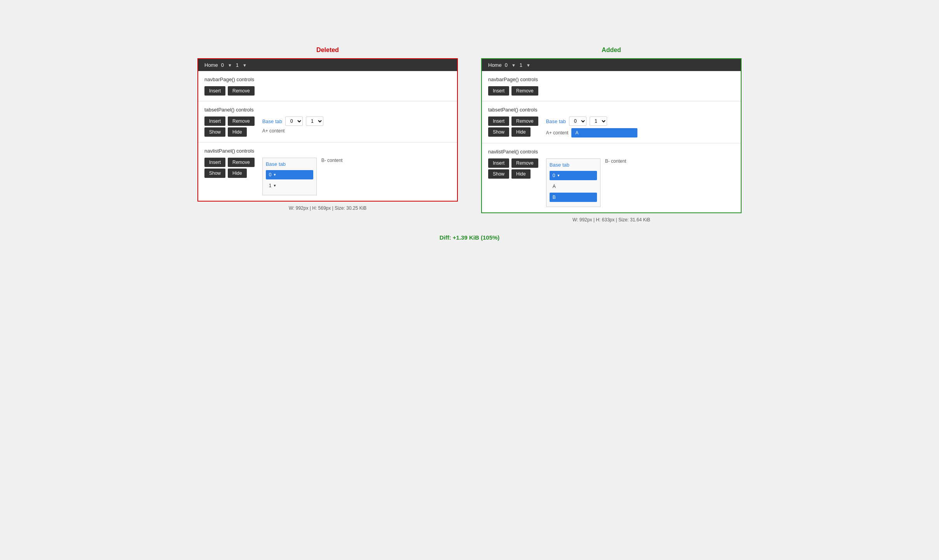  Describe the element at coordinates (586, 183) in the screenshot. I see `added-navlist-area: Base tab 0 ▼ A B B- c` at that location.